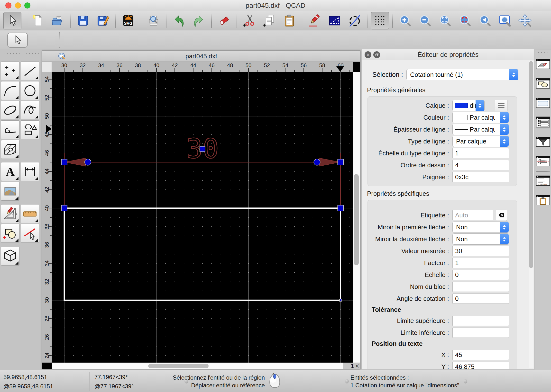 The width and height of the screenshot is (551, 392). Describe the element at coordinates (178, 366) in the screenshot. I see `horizontal-scrollbar-thumb` at that location.